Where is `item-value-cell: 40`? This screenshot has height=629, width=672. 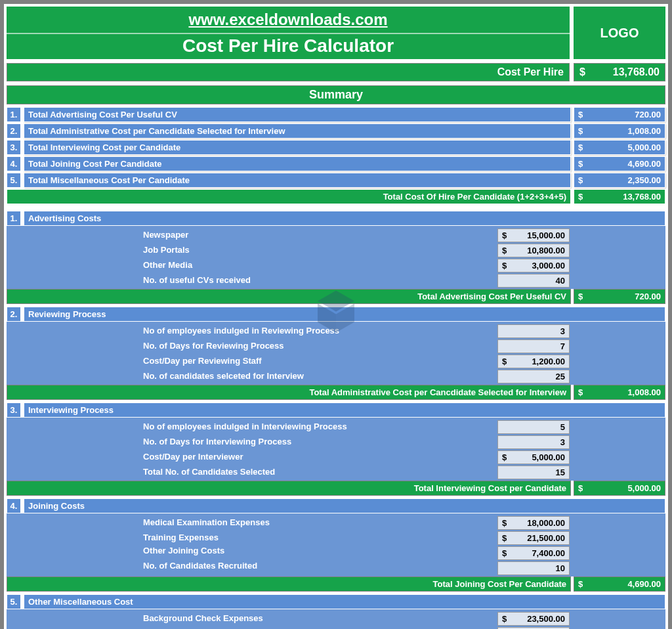
item-value-cell: 40 is located at coordinates (534, 281).